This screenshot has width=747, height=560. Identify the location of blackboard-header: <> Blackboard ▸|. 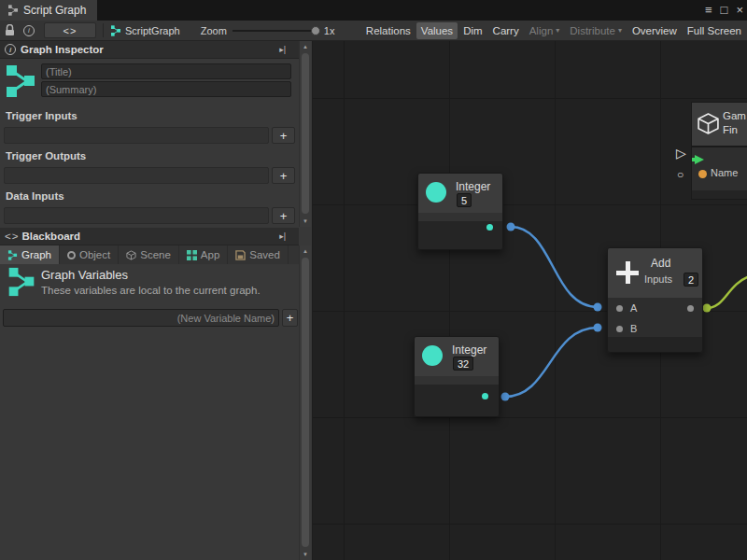
(149, 237).